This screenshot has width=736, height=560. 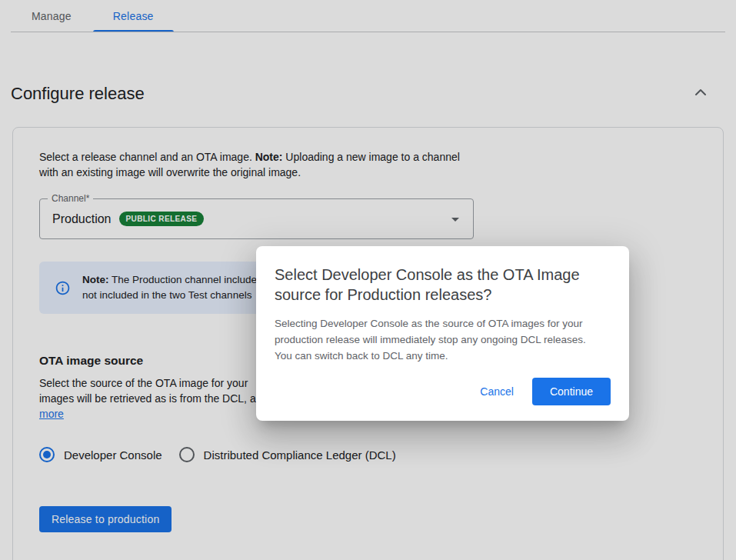 I want to click on dialog-body-line-1: Selecting Developer Console as the sourc…, so click(x=443, y=323).